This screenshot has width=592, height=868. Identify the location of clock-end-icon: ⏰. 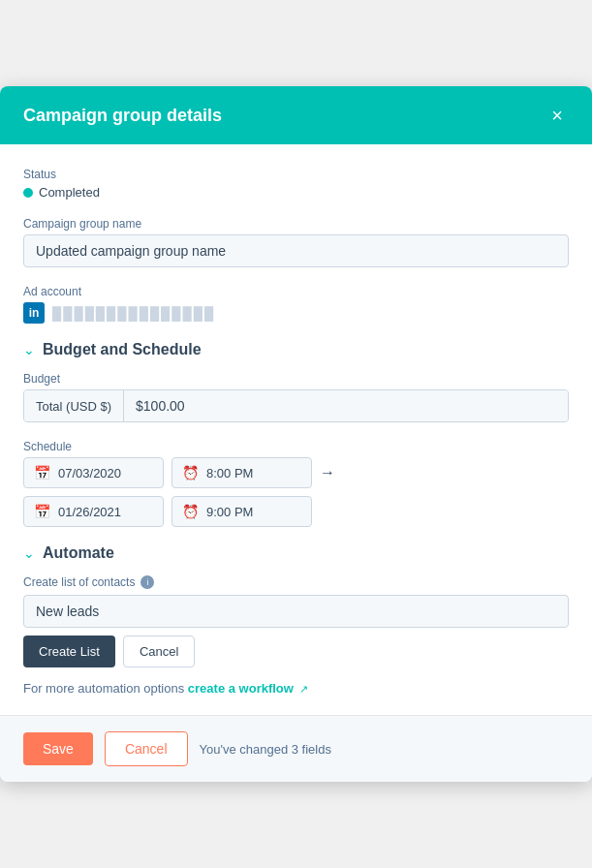
(190, 512).